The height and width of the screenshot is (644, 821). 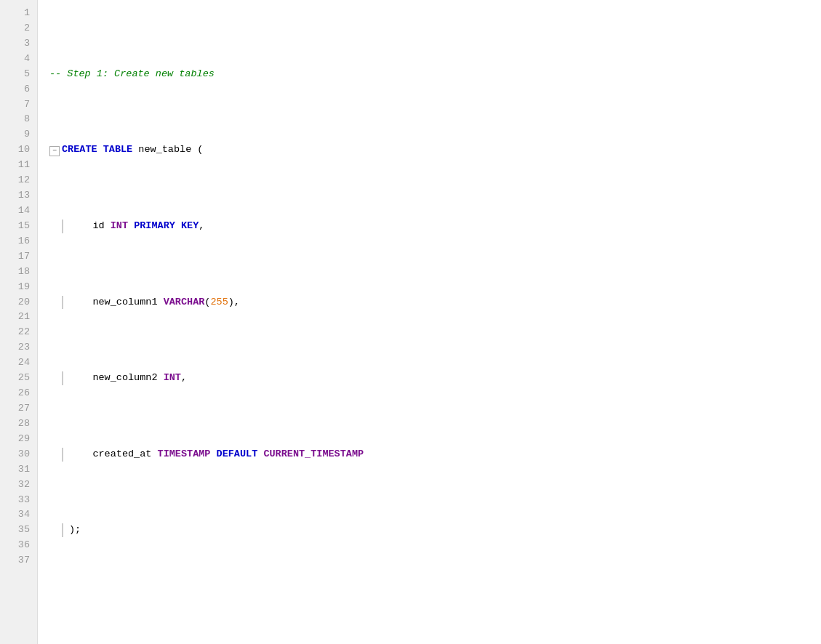 What do you see at coordinates (435, 378) in the screenshot?
I see `line-5: new_column2 INT,` at bounding box center [435, 378].